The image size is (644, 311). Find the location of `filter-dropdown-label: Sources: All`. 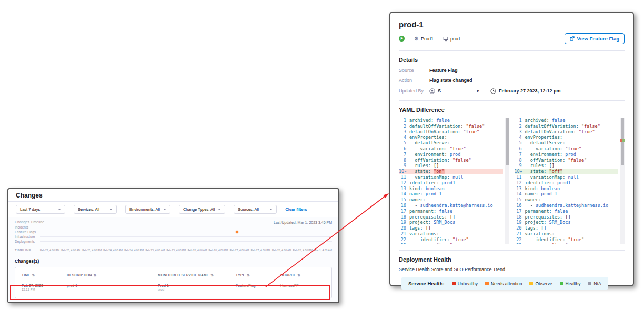

filter-dropdown-label: Sources: All is located at coordinates (248, 209).